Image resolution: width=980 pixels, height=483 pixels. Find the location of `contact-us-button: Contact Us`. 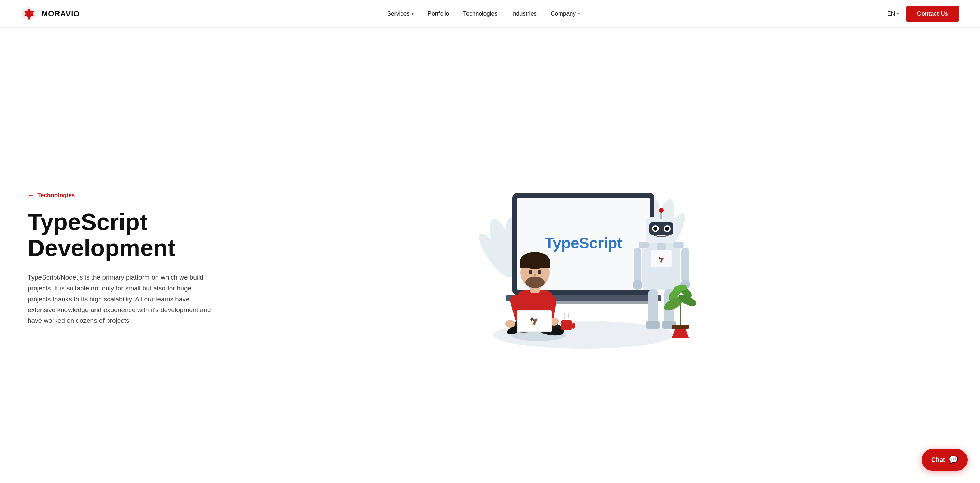

contact-us-button: Contact Us is located at coordinates (932, 14).